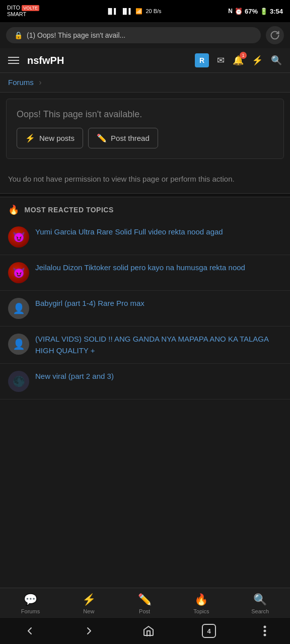  What do you see at coordinates (23, 11) in the screenshot?
I see `carrier-info: DITO VOLTE SMART` at bounding box center [23, 11].